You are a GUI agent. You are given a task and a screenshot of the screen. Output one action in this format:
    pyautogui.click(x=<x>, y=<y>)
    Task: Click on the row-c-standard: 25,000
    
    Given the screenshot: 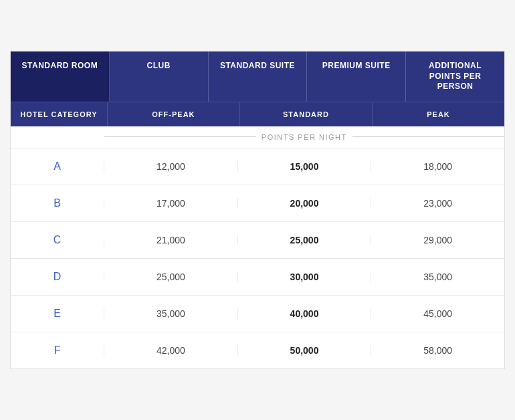 What is the action you would take?
    pyautogui.click(x=304, y=240)
    